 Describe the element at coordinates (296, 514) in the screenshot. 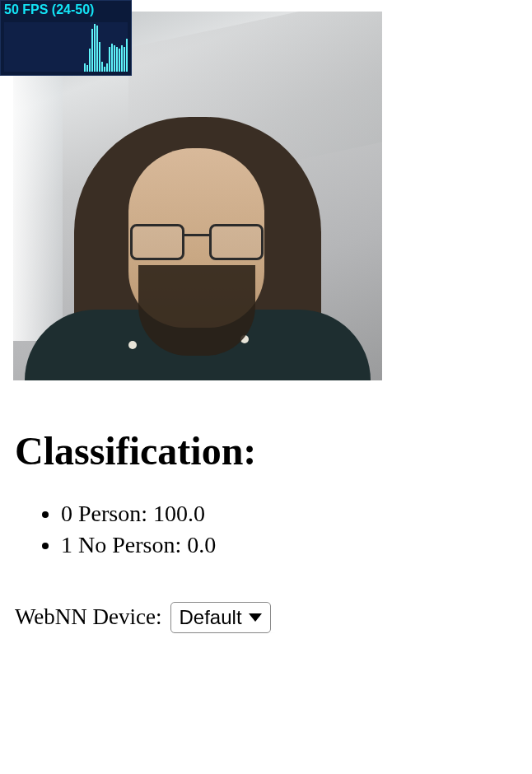

I see `classification-item: 0 Person: 100.0` at that location.